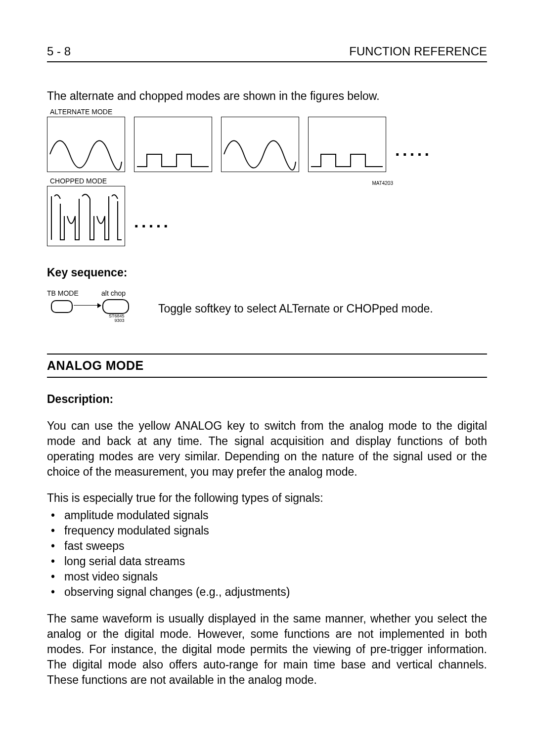 This screenshot has width=534, height=756. What do you see at coordinates (267, 366) in the screenshot?
I see `section-divider: ANALOG MODE` at bounding box center [267, 366].